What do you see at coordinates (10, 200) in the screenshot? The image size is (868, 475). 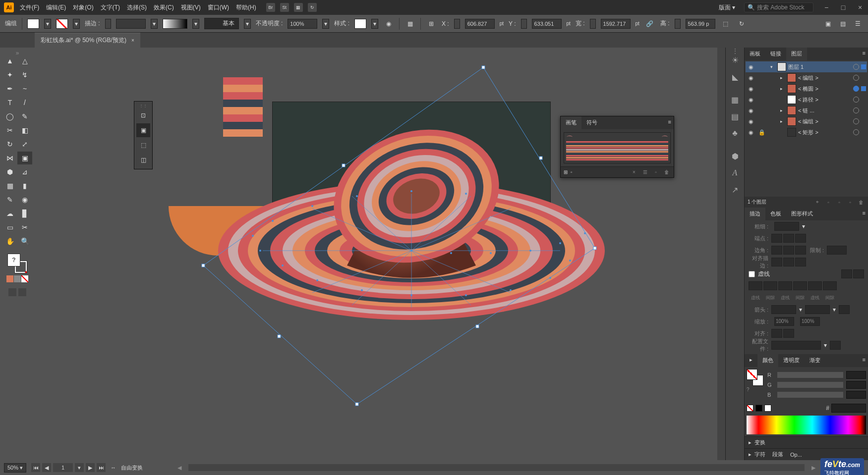 I see `eyedropper-tool: ✎` at bounding box center [10, 200].